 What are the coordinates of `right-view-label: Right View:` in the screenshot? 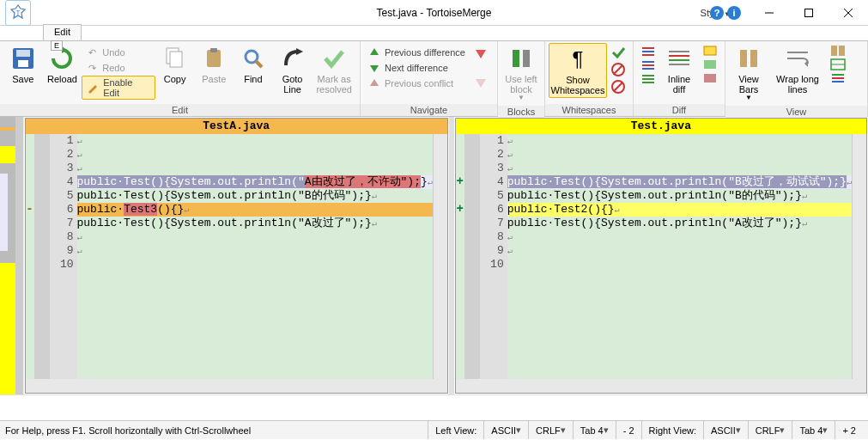 It's located at (672, 430).